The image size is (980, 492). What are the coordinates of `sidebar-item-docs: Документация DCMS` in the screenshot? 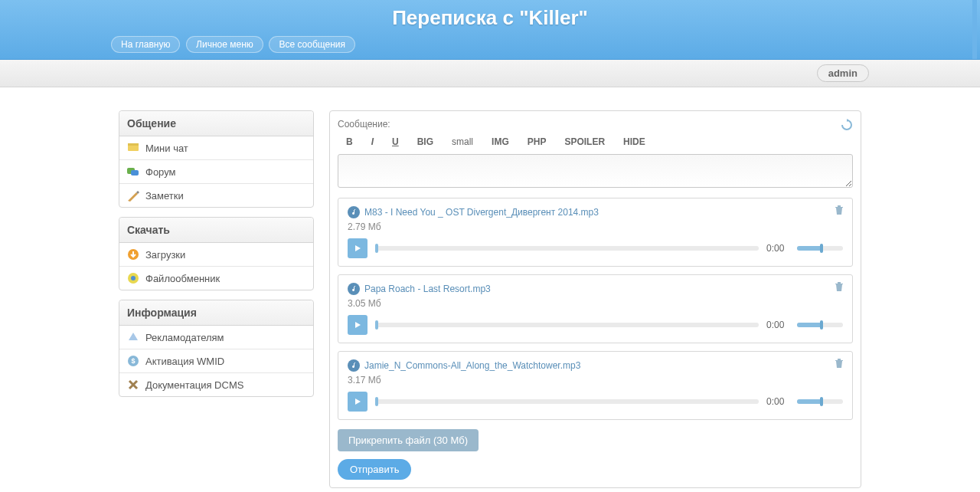 It's located at (216, 385).